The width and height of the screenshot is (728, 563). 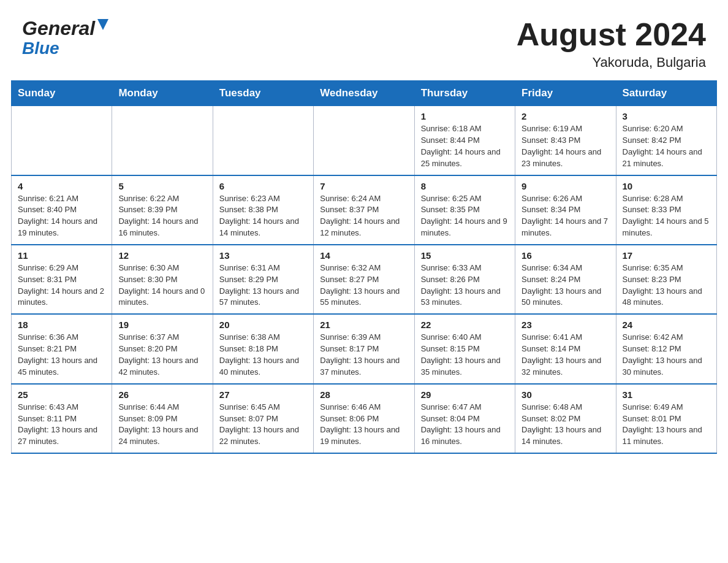 I want to click on day-info: Sunrise: 6:21 AMSunset: 8:40 PMDaylight:…, so click(x=61, y=216).